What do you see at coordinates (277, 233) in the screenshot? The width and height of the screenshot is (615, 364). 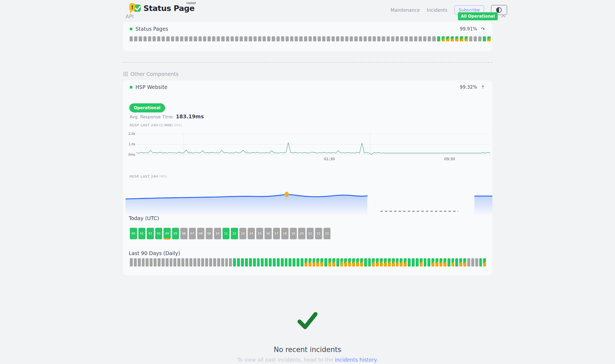 I see `hour-block-17: 17` at bounding box center [277, 233].